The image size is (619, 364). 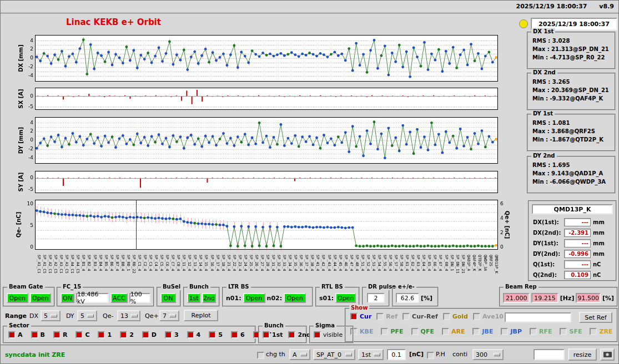 What do you see at coordinates (239, 287) in the screenshot?
I see `group-title: LTR BS` at bounding box center [239, 287].